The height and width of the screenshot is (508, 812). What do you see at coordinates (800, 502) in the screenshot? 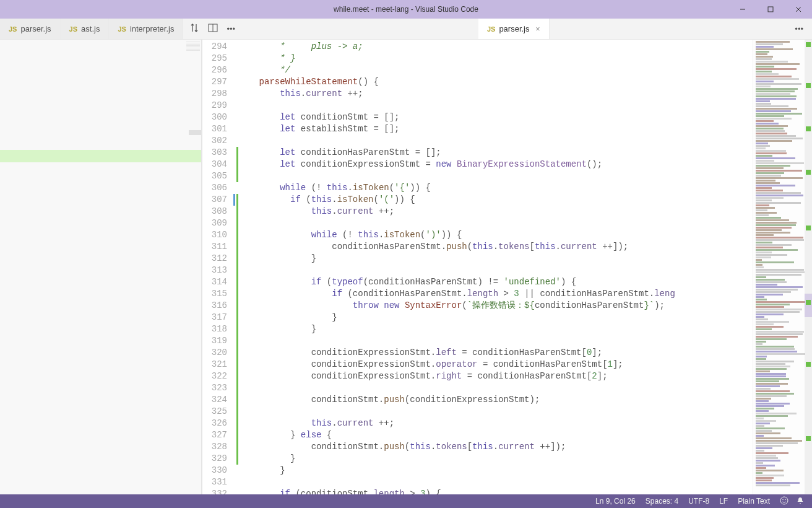
I see `bell-icon` at bounding box center [800, 502].